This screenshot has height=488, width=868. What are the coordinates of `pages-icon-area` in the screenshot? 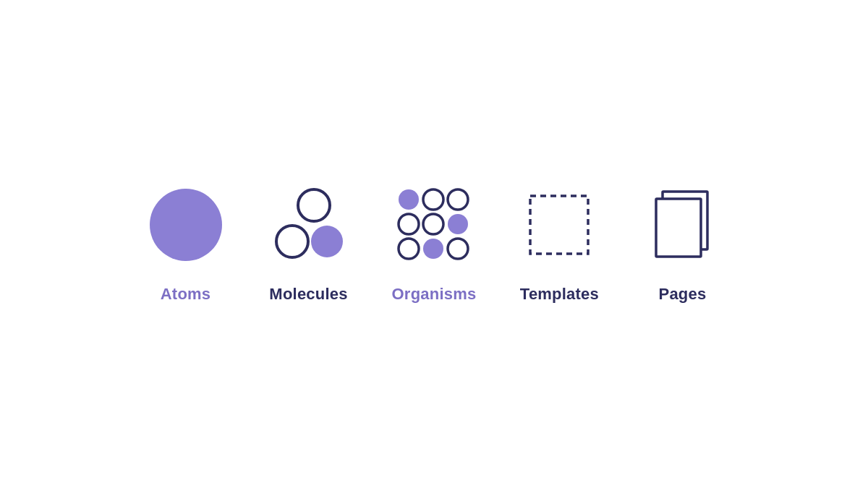 It's located at (682, 225).